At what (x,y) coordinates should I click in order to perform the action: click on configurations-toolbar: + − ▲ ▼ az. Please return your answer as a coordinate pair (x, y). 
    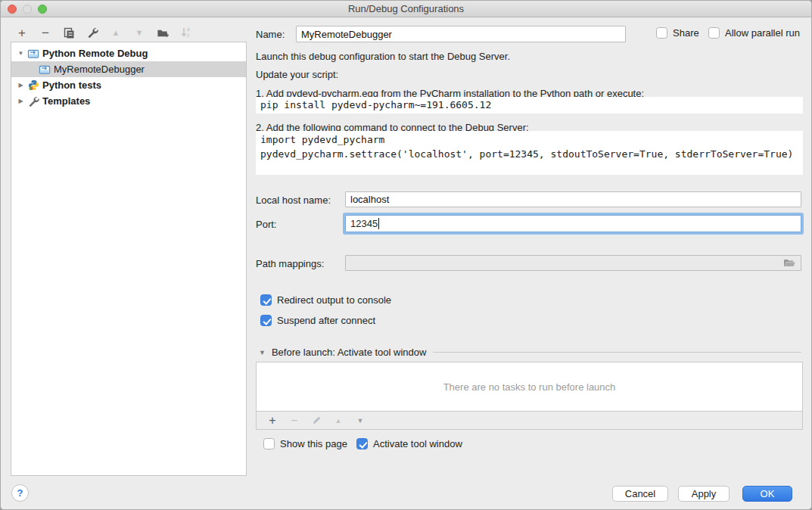
    Looking at the image, I should click on (104, 33).